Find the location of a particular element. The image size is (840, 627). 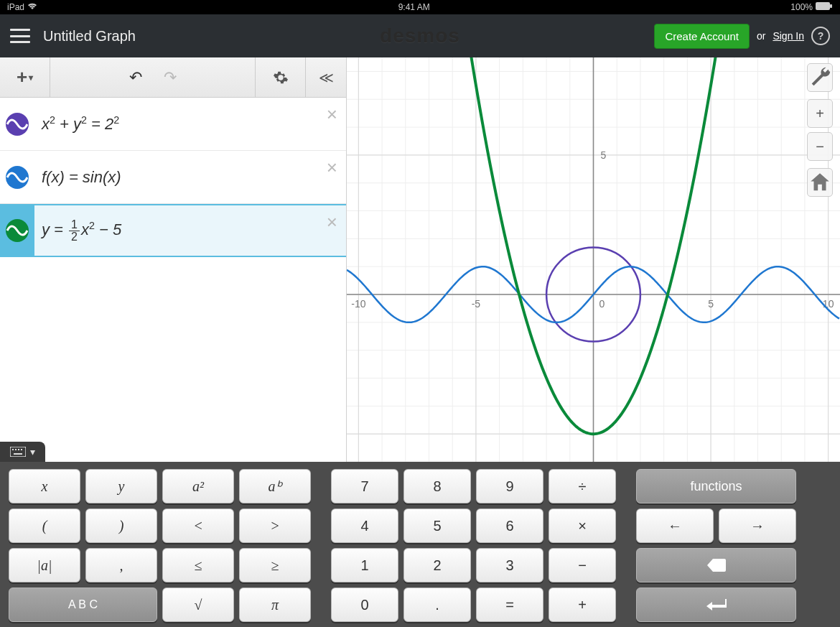

svg-text: -10 is located at coordinates (358, 304).